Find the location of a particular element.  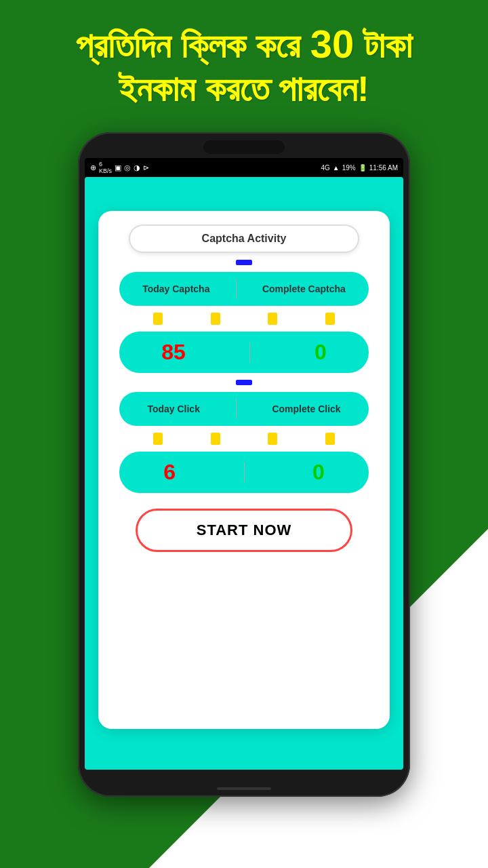

click-values-row: 6 0 is located at coordinates (244, 472).